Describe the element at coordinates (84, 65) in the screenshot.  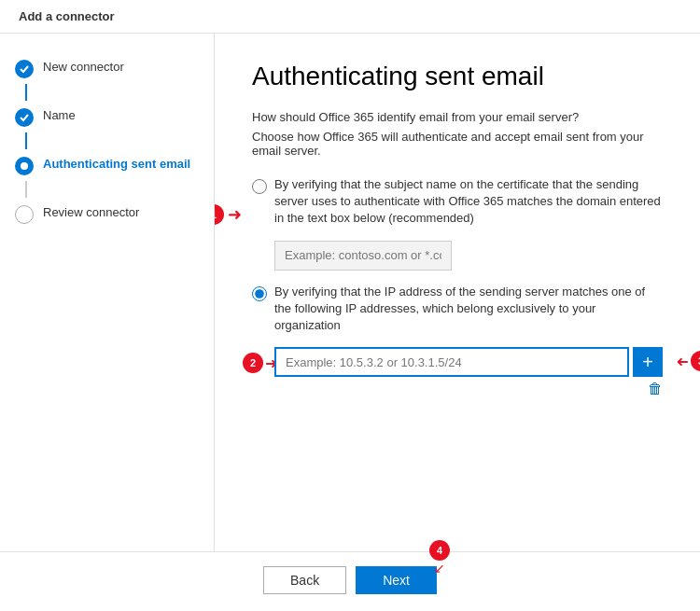
I see `step-label-new-connector: New connector` at that location.